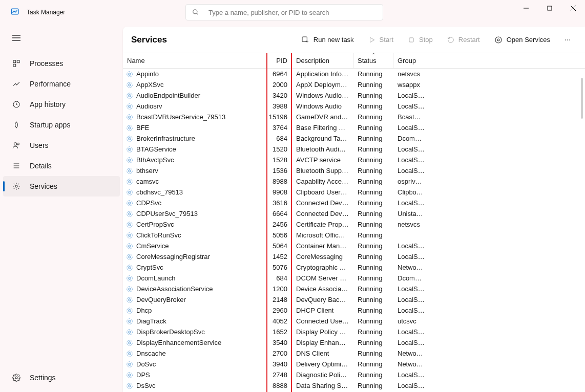 The width and height of the screenshot is (585, 392). What do you see at coordinates (354, 214) in the screenshot?
I see `table-row: CDPUserSvc_795136664Connected Devic…Runn…` at bounding box center [354, 214].